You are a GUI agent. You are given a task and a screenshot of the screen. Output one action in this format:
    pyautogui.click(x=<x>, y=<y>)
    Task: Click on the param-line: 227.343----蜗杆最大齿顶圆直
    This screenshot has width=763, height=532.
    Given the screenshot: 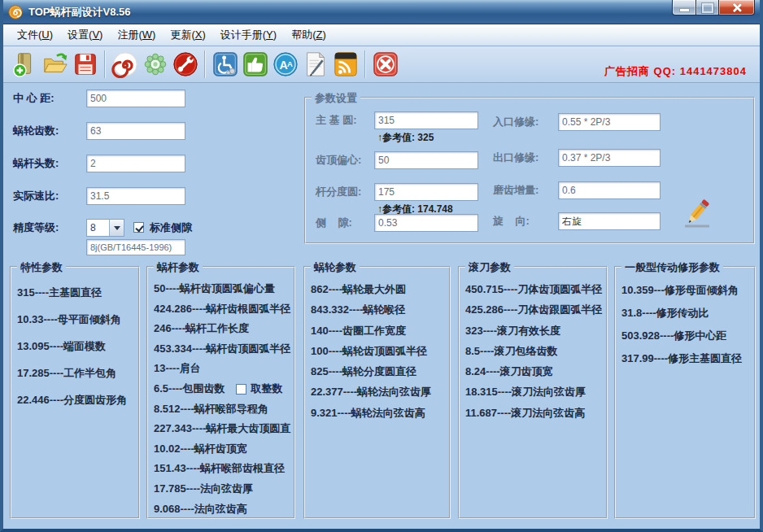 What is the action you would take?
    pyautogui.click(x=223, y=430)
    